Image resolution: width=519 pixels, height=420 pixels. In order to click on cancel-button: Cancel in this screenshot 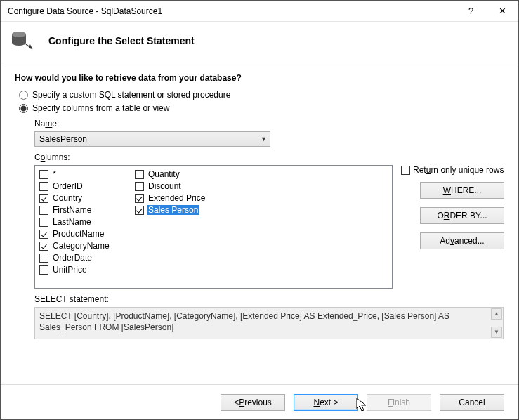, I will do `click(472, 402)`.